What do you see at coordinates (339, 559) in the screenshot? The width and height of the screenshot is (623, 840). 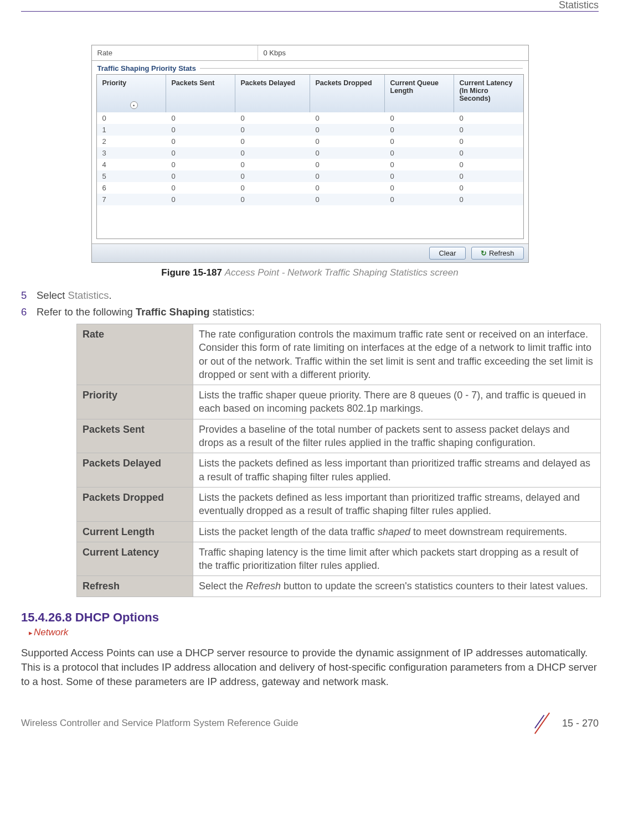 I see `definition-row: Current LatencyTraffic shaping latency i…` at bounding box center [339, 559].